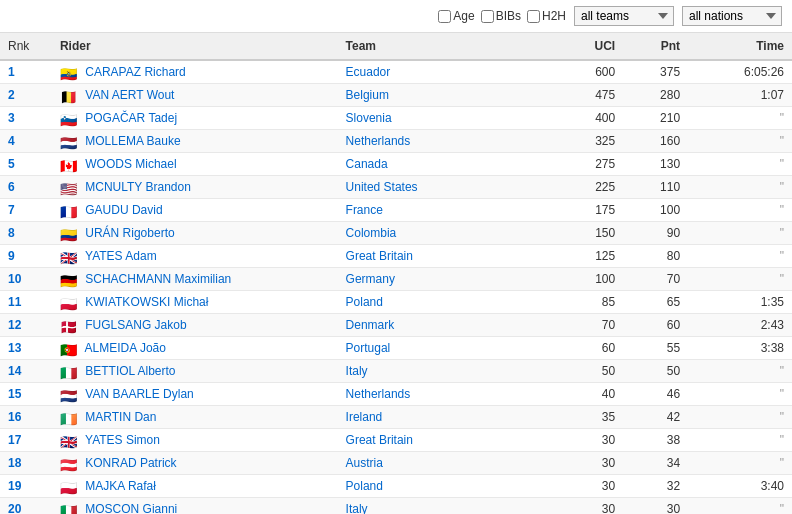  What do you see at coordinates (740, 96) in the screenshot?
I see `cell-time: 1:07` at bounding box center [740, 96].